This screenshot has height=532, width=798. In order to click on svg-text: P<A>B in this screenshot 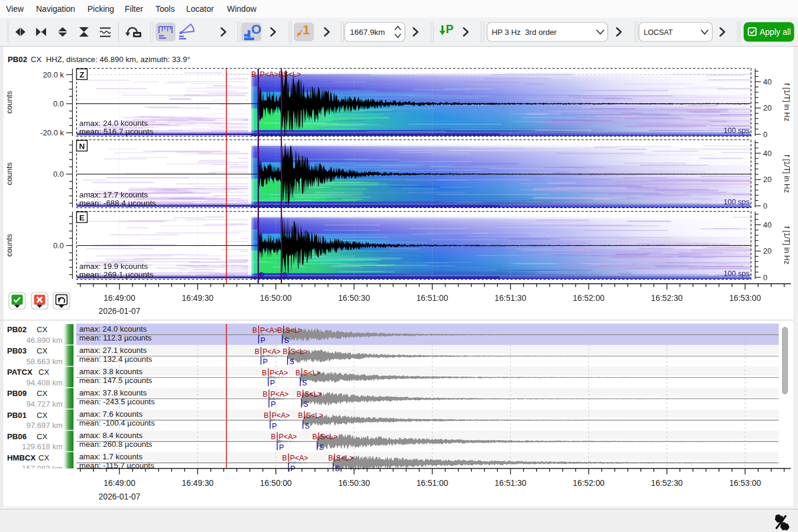, I will do `click(272, 74)`.